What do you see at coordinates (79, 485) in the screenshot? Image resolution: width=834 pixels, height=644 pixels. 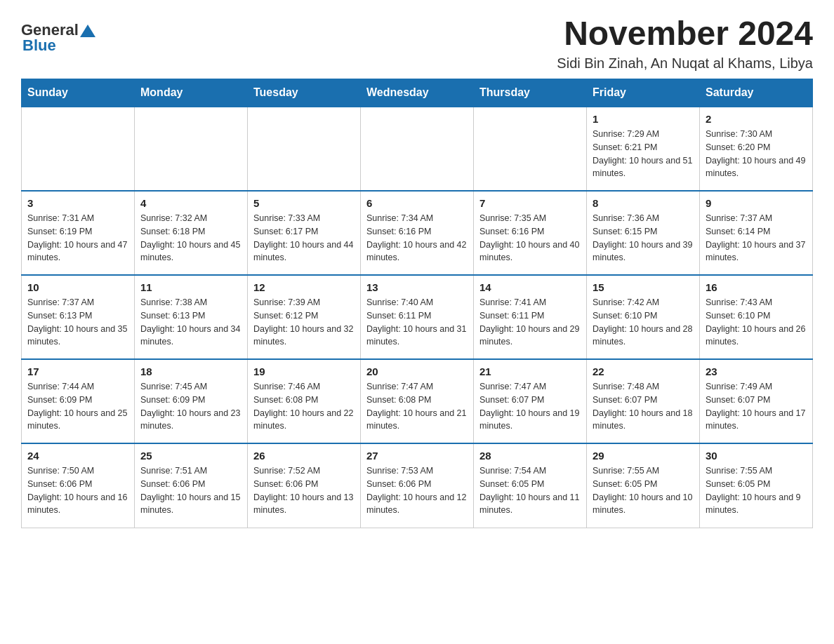 I see `calendar-cell: 24Sunrise: 7:50 AM Sunset: 6:06 PM Dayli…` at bounding box center [79, 485].